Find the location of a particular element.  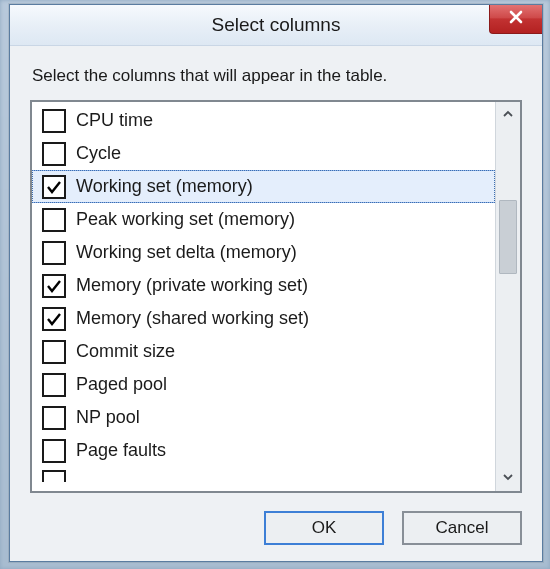

chevron-up-icon is located at coordinates (508, 115).